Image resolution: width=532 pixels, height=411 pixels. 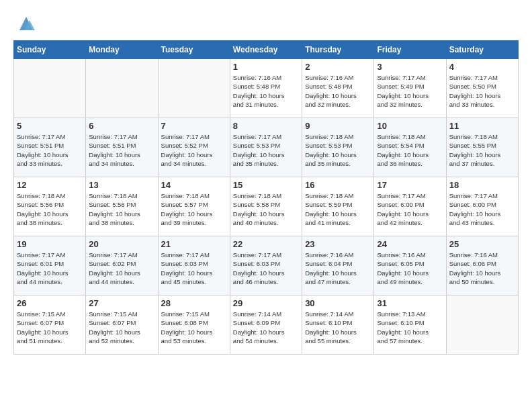 I want to click on day-info: Sunrise: 7:17 AM Sunset: 5:49 PM Dayligh…, so click(x=410, y=91).